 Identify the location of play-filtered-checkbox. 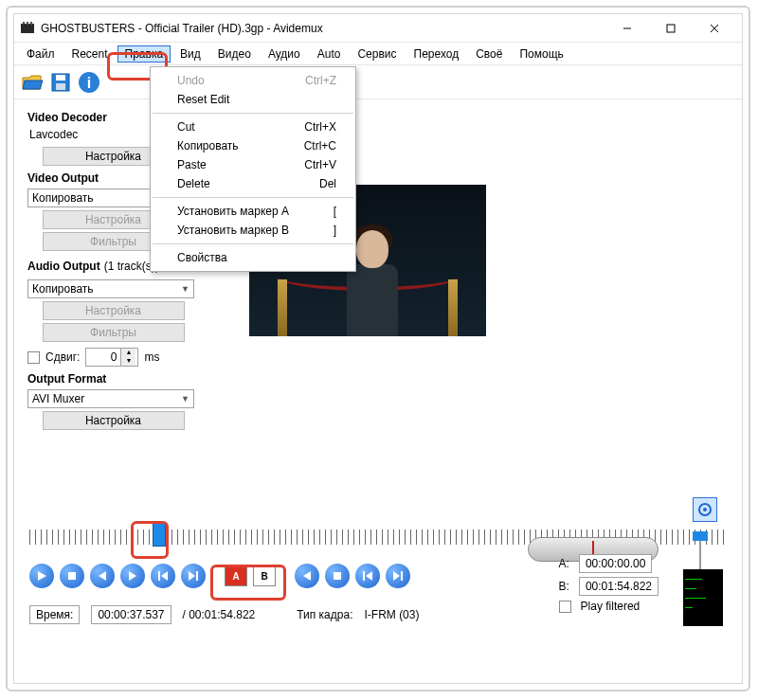
(565, 606).